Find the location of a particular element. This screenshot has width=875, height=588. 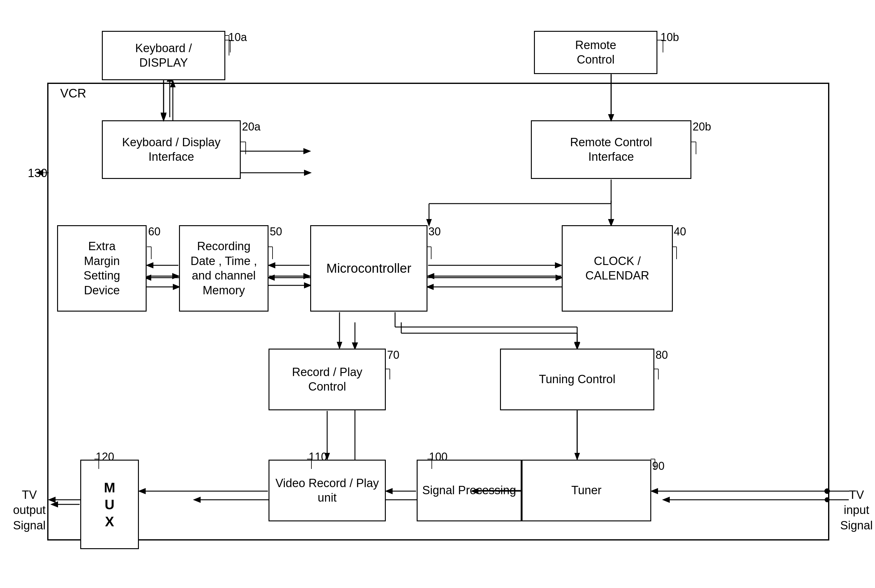

keyboard-display-interface-block: Keyboard / DisplayInterface is located at coordinates (171, 150).